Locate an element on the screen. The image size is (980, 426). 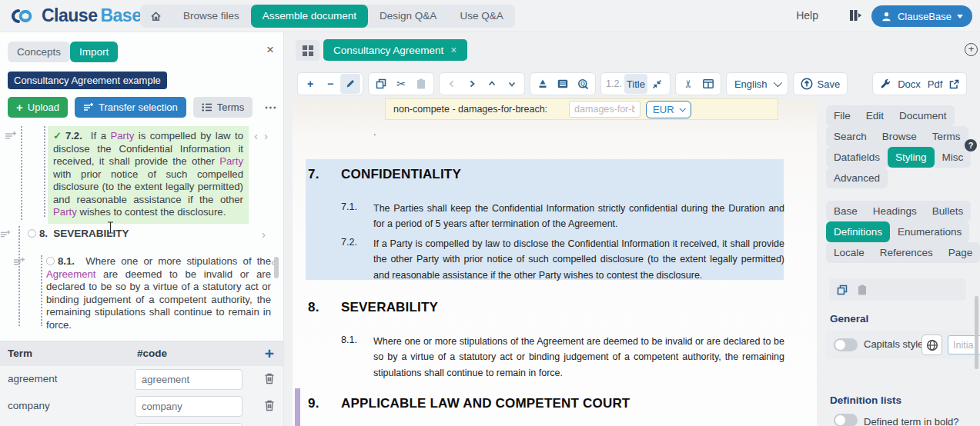
currency-select: EUR is located at coordinates (668, 109).